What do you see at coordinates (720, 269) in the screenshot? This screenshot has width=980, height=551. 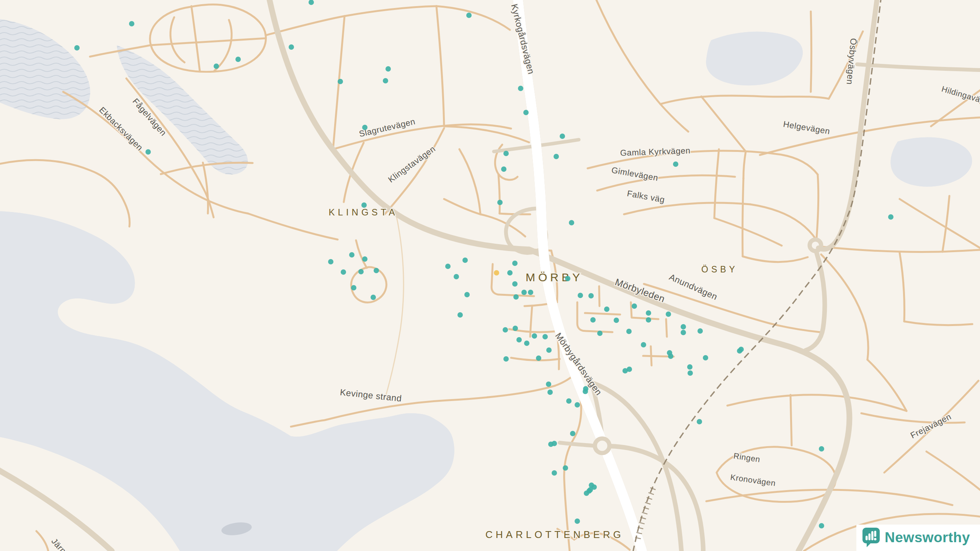 I see `area-label--sby: ÖSBY` at bounding box center [720, 269].